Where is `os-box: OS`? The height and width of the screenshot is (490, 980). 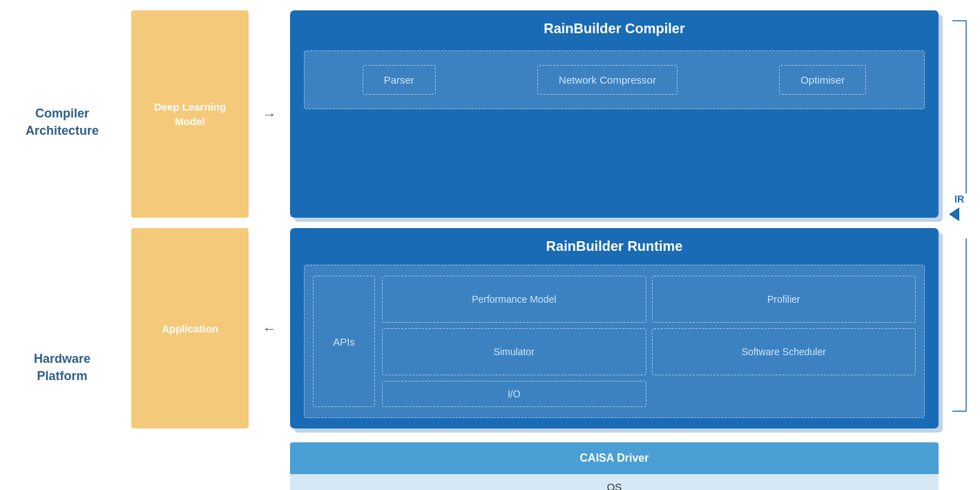 os-box: OS is located at coordinates (615, 482).